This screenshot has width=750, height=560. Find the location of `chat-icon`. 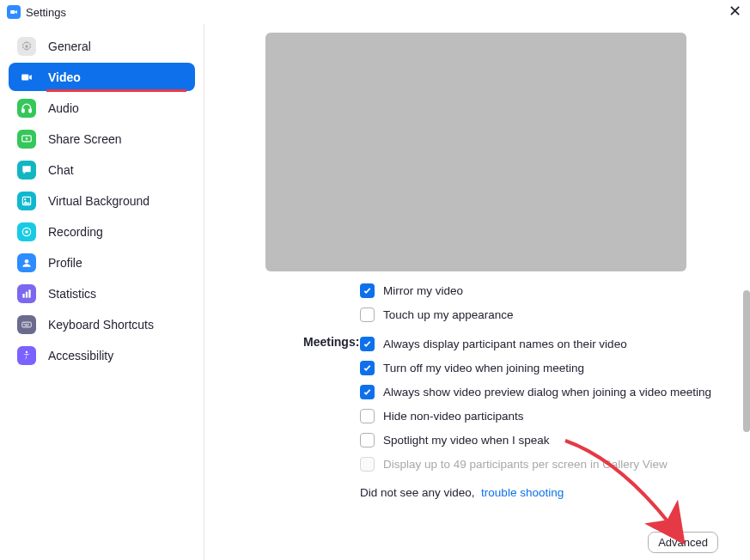

chat-icon is located at coordinates (27, 170).